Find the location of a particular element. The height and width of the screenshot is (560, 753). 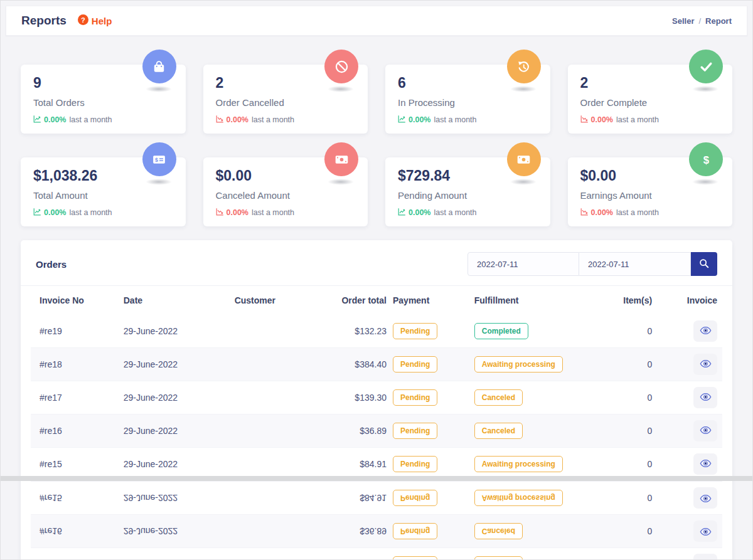

orders-header: Orders is located at coordinates (376, 263).